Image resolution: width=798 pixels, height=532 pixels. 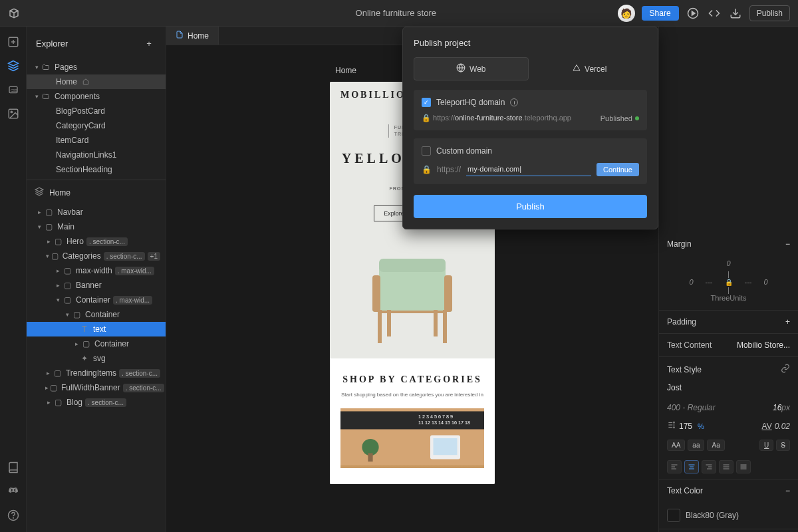 What do you see at coordinates (692, 467) in the screenshot?
I see `align-center-button` at bounding box center [692, 467].